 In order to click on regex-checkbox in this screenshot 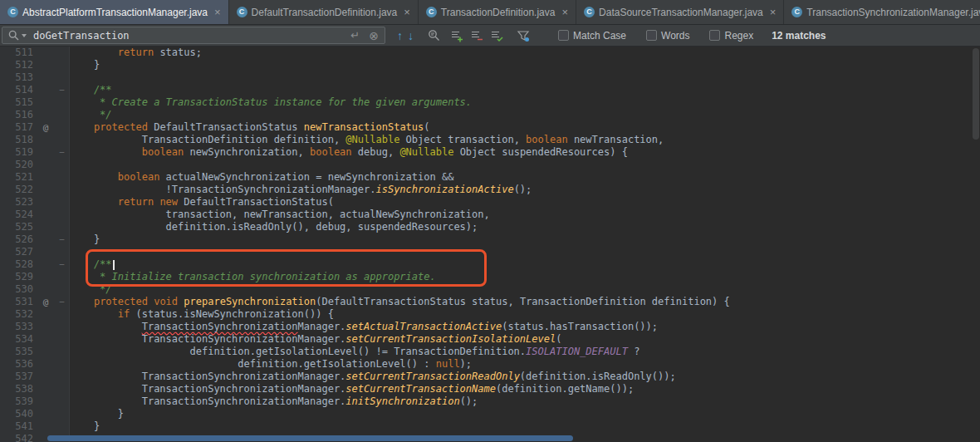, I will do `click(714, 35)`.